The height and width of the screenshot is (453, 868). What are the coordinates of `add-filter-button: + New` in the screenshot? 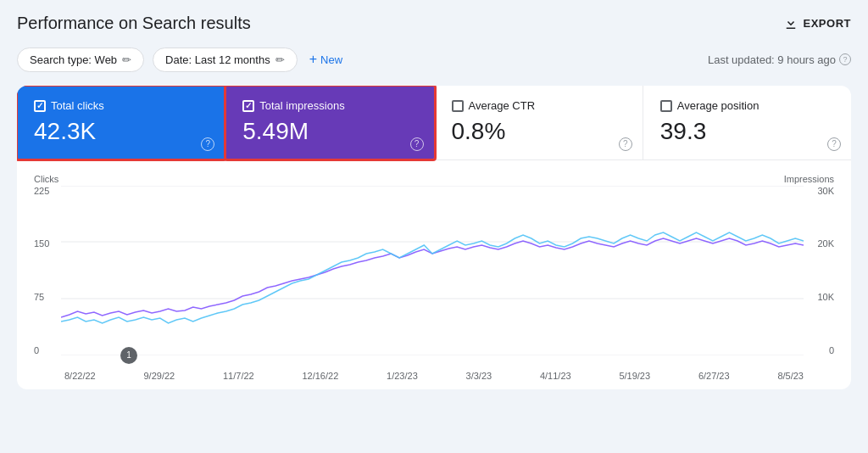 It's located at (326, 59).